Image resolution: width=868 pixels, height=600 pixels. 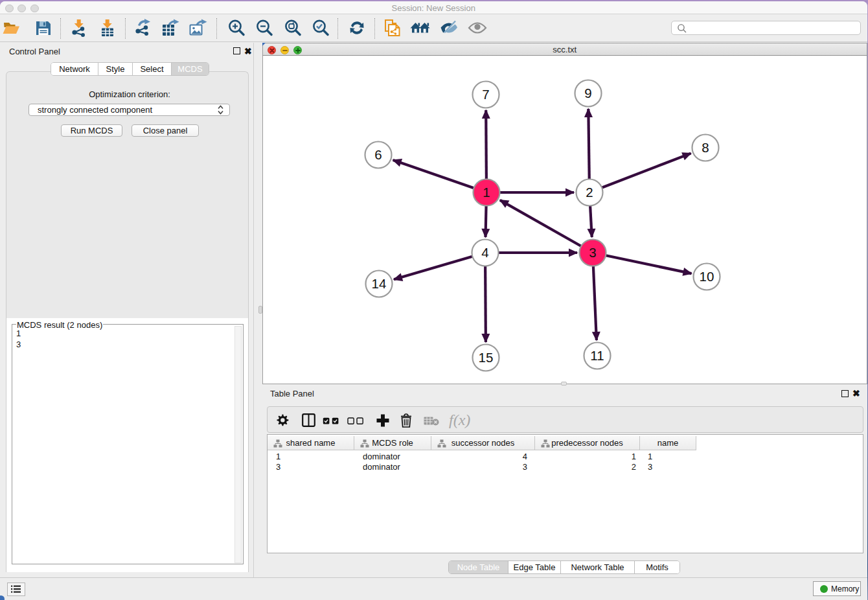 I want to click on svg-text: 8, so click(x=705, y=148).